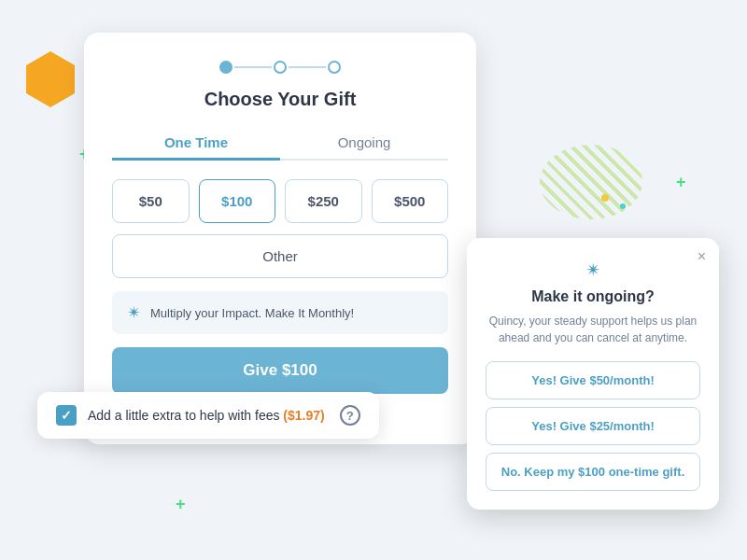  Describe the element at coordinates (364, 144) in the screenshot. I see `tab-ongoing: Ongoing` at that location.